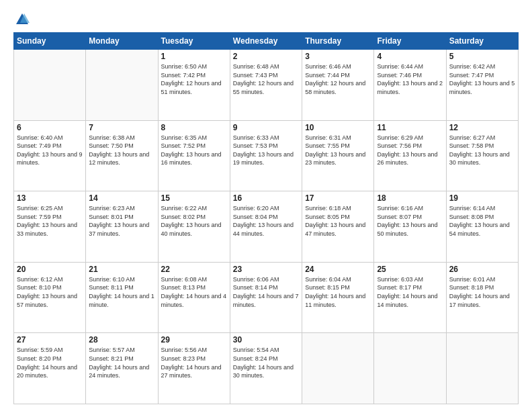  I want to click on day-info: Sunrise: 6:50 AM Sunset: 7:42 PM Dayligh…, so click(194, 79).